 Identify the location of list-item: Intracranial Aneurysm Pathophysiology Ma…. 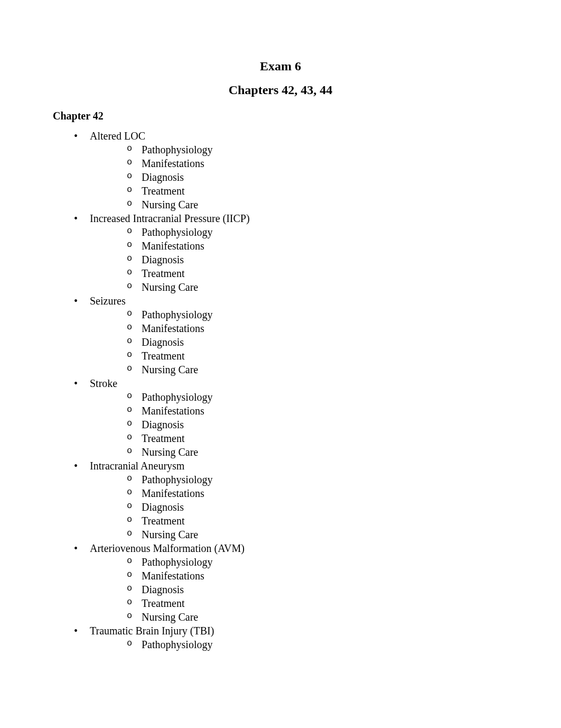
(291, 500).